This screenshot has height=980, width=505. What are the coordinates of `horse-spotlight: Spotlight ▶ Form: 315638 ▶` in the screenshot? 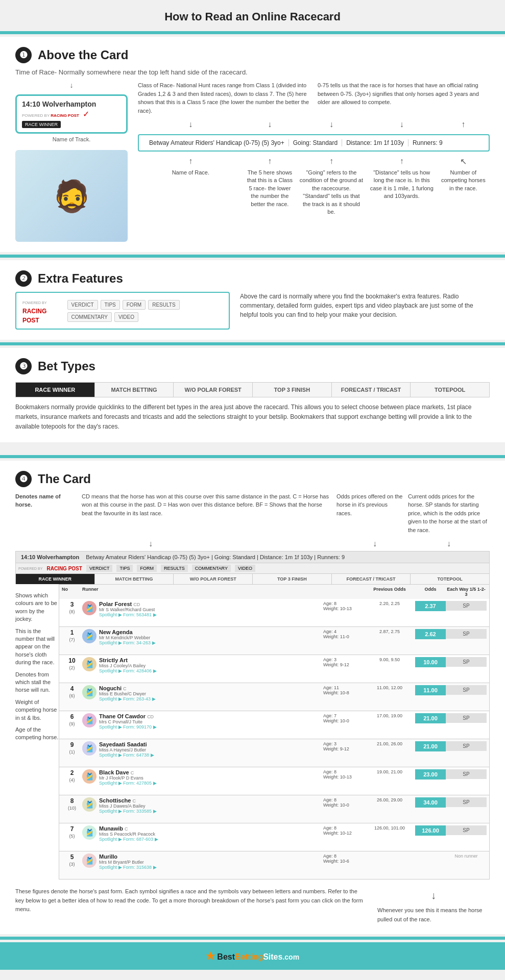 It's located at (128, 867).